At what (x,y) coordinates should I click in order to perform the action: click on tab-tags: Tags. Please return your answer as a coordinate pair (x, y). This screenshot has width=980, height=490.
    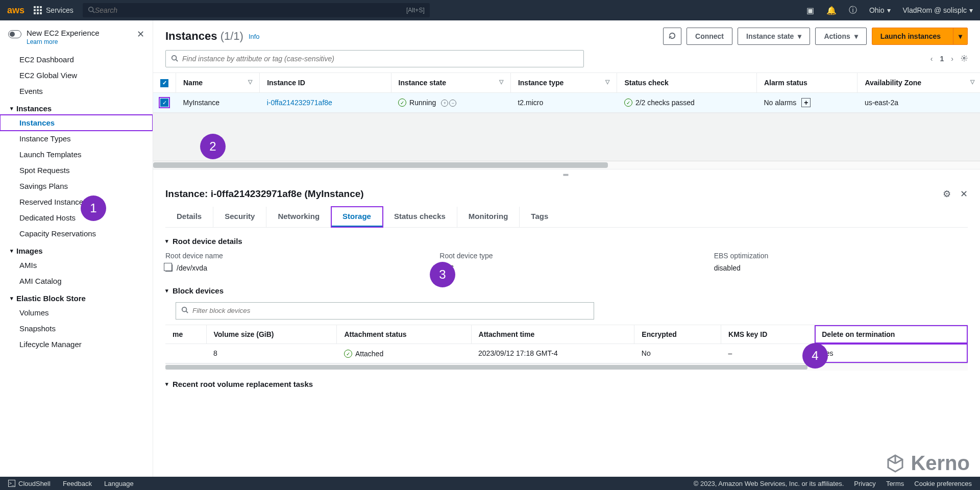
    Looking at the image, I should click on (540, 217).